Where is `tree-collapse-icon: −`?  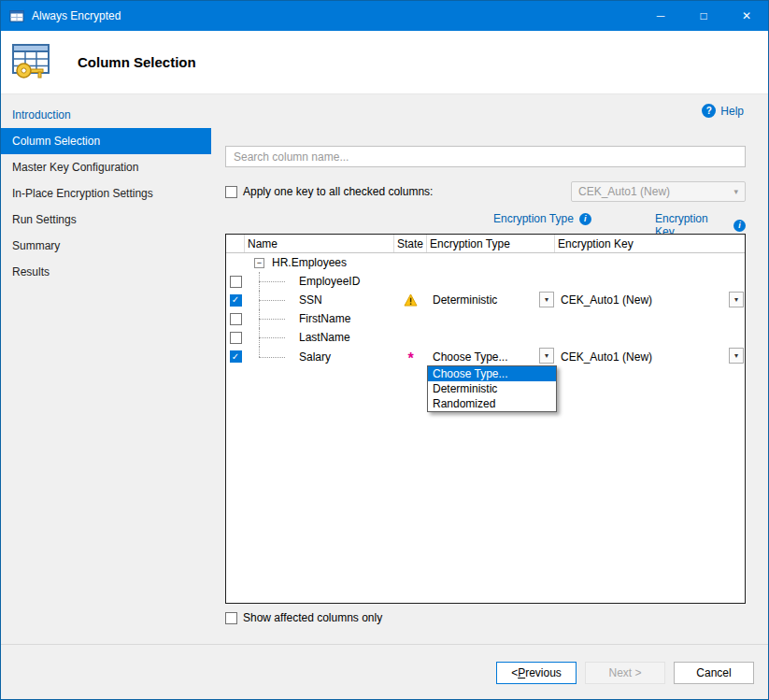
tree-collapse-icon: − is located at coordinates (260, 264).